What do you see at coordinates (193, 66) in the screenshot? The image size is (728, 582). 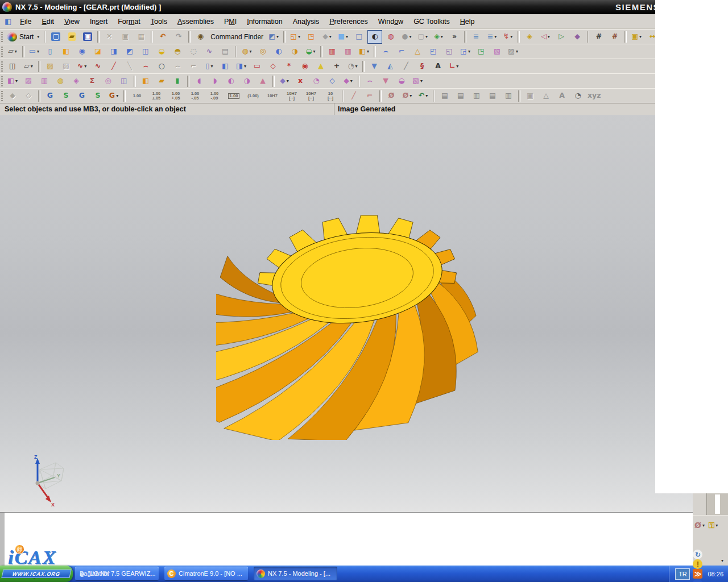 I see `sketch-chamfer-button: ⌐` at bounding box center [193, 66].